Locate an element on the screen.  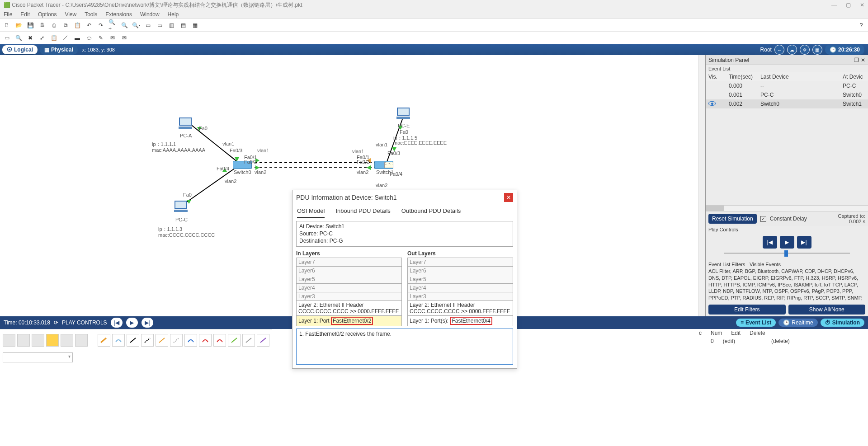
nav-root: Root is located at coordinates (766, 50).